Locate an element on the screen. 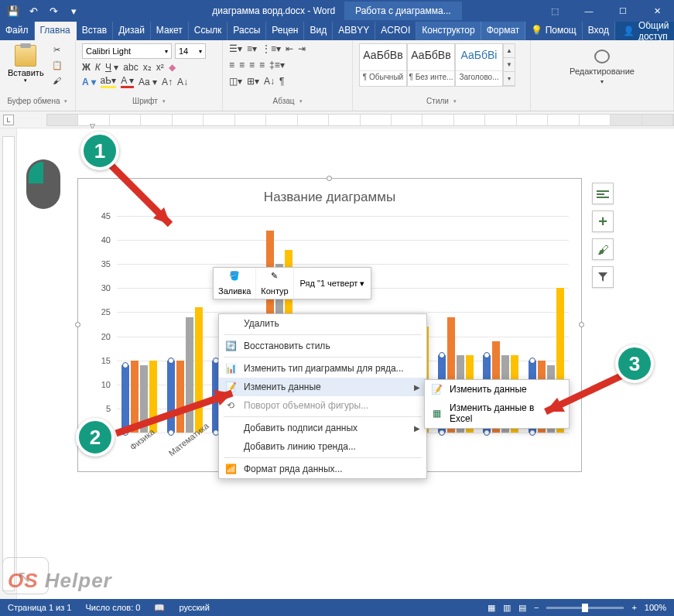 The image size is (674, 616). font-name-select: Calibri Light▾ is located at coordinates (127, 51).